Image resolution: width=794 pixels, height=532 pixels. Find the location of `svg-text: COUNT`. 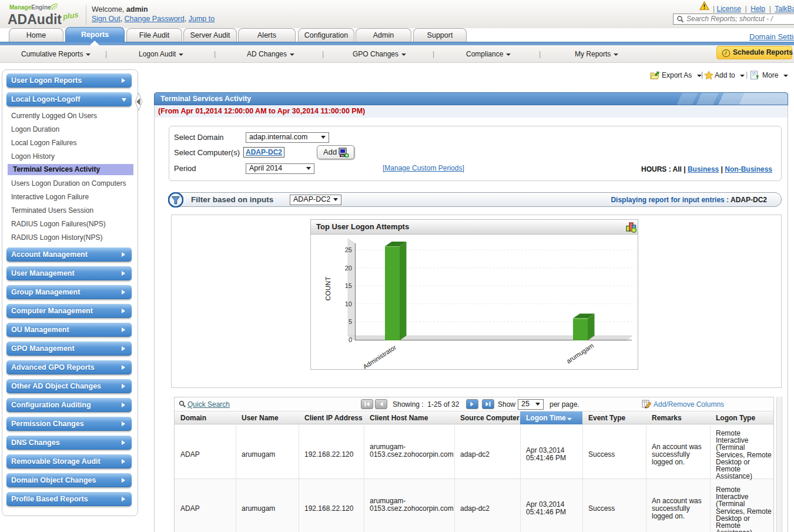

svg-text: COUNT is located at coordinates (328, 289).